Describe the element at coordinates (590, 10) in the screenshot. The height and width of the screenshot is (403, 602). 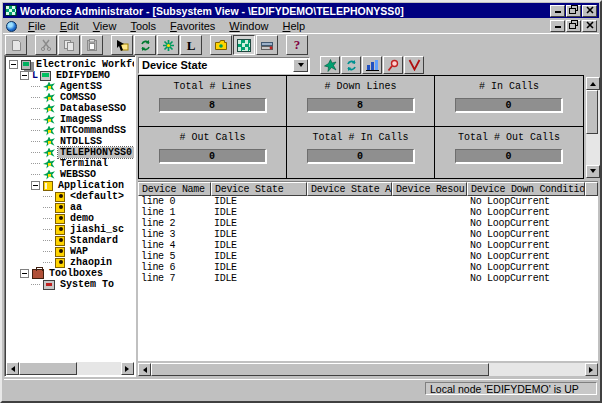
I see `close-icon` at that location.